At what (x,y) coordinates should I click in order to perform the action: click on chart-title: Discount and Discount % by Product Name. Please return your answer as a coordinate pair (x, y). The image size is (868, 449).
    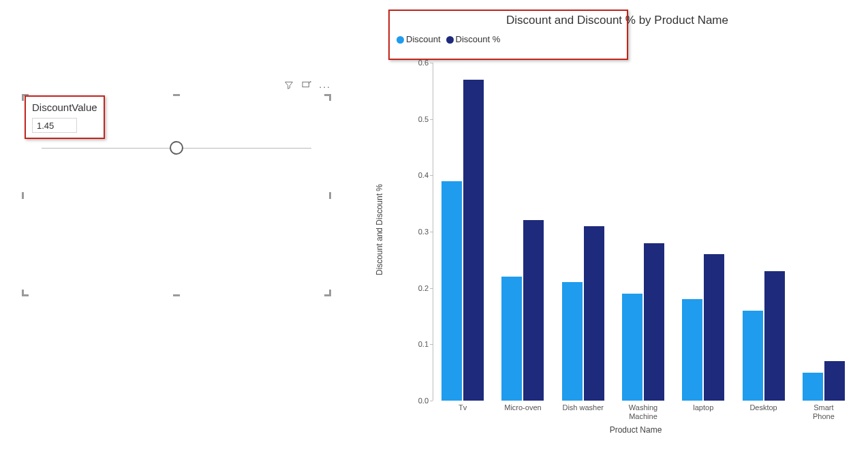
    Looking at the image, I should click on (617, 20).